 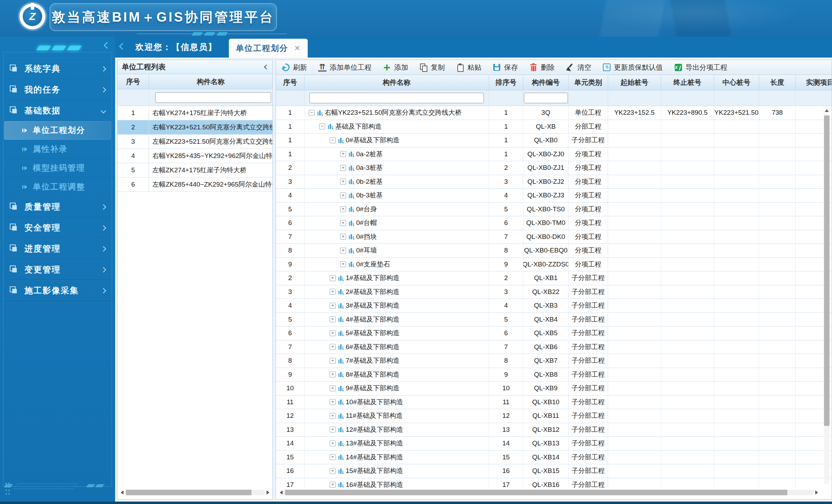 I want to click on sidebar-item-进度管理: 进度管理, so click(x=58, y=249).